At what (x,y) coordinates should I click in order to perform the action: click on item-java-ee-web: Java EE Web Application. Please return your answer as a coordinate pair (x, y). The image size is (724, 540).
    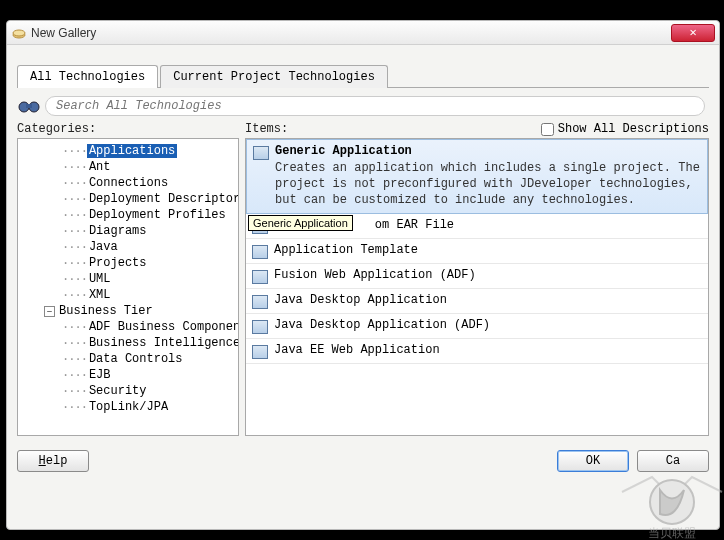
    Looking at the image, I should click on (477, 352).